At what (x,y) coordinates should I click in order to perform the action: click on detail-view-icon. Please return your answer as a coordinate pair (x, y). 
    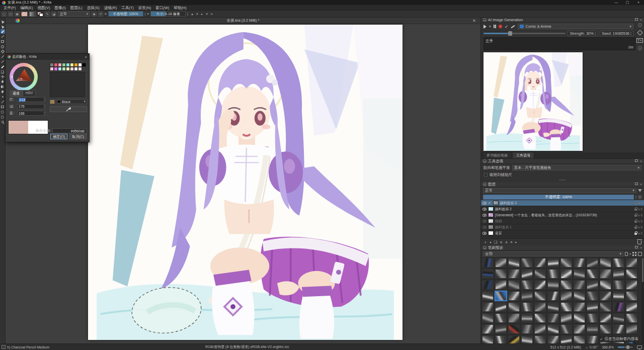
    Looking at the image, I should click on (640, 254).